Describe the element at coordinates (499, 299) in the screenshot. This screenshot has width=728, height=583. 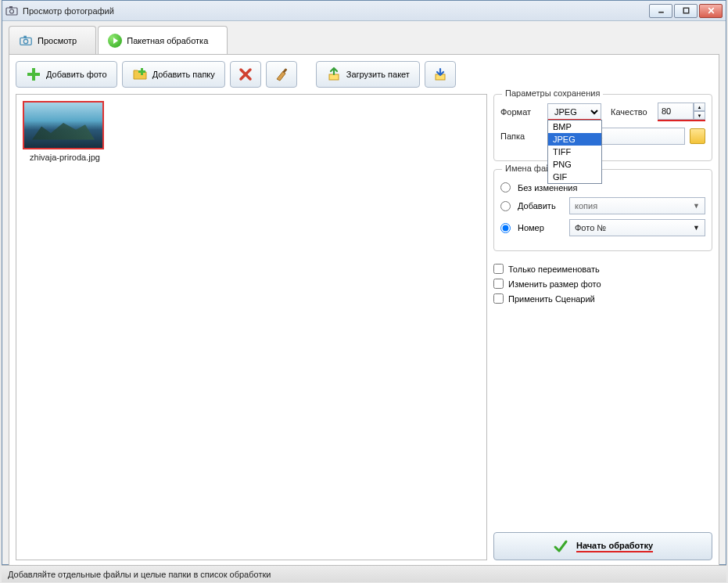
I see `scenario-checkbox` at that location.